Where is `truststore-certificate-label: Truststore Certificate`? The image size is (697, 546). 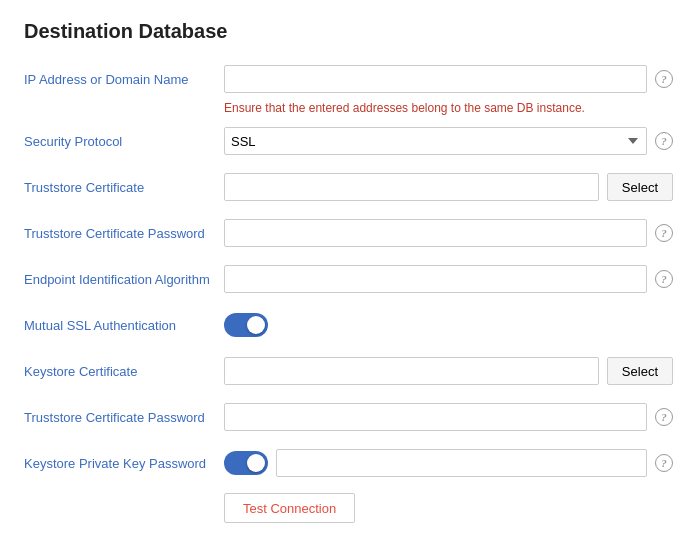
truststore-certificate-label: Truststore Certificate is located at coordinates (124, 188).